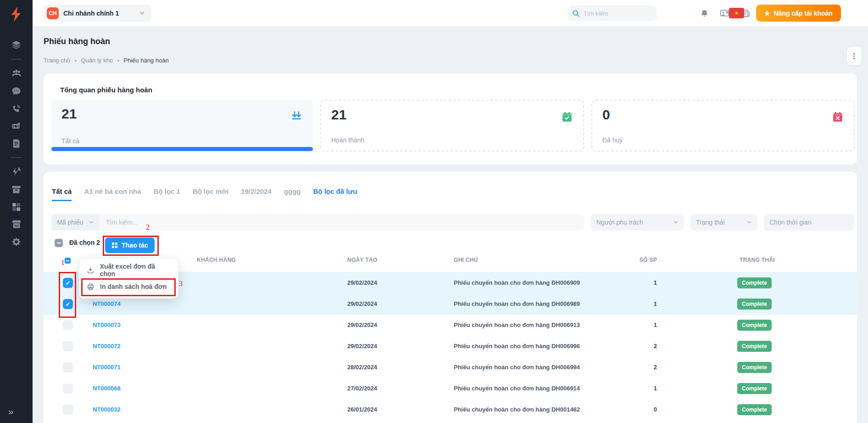 The width and height of the screenshot is (868, 423). I want to click on note-cell: Phiếu chuyển hoàn cho đơn hàng DH006914, so click(517, 389).